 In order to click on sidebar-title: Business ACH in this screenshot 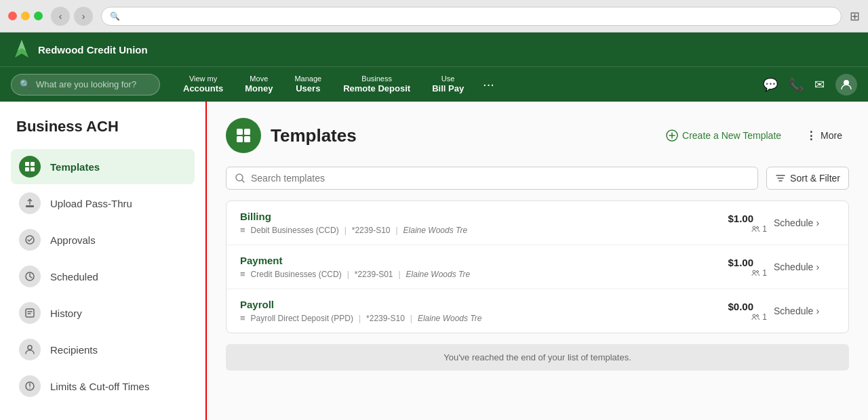, I will do `click(103, 127)`.